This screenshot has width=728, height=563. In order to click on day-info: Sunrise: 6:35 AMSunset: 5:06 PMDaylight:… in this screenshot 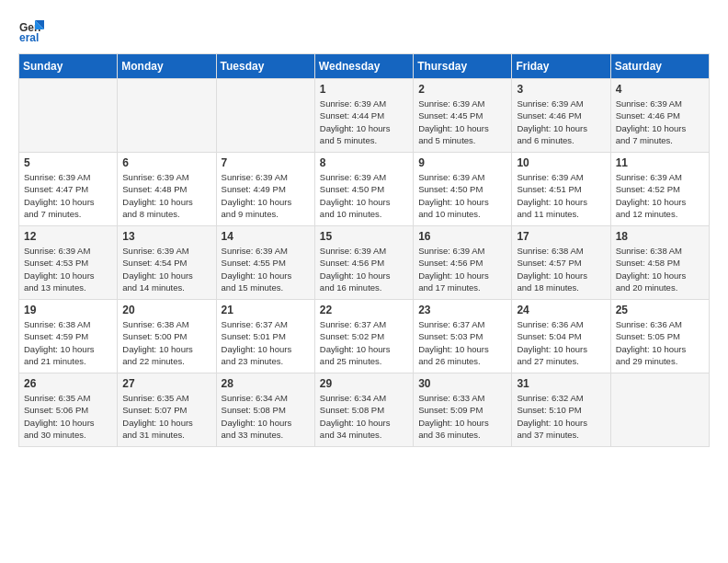, I will do `click(68, 416)`.